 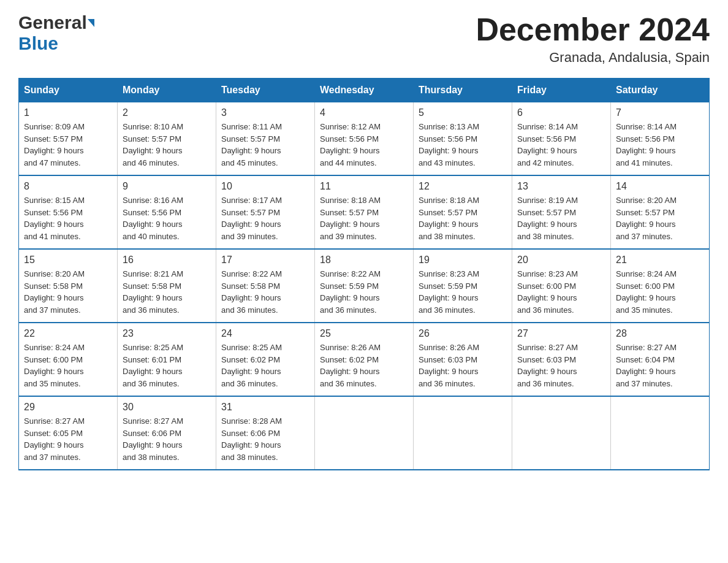 What do you see at coordinates (364, 286) in the screenshot?
I see `calendar-day-cell: 18 Sunrise: 8:22 AMSunset: 5:59 PMDaylig…` at bounding box center [364, 286].